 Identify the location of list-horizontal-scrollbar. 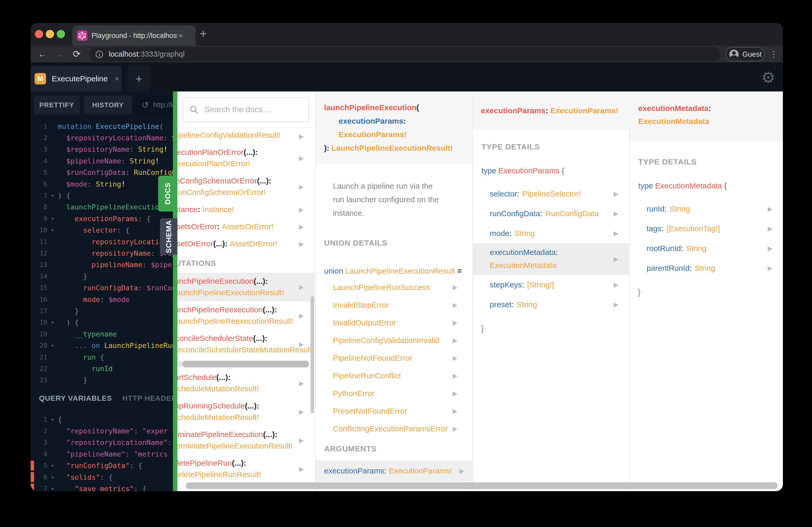
(246, 364).